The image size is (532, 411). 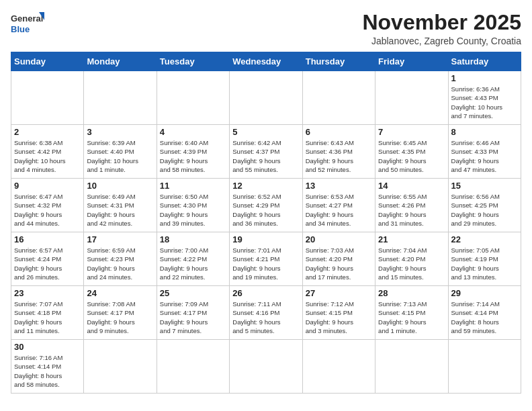 What do you see at coordinates (193, 317) in the screenshot?
I see `day-info: Sunrise: 7:09 AM Sunset: 4:17 PM Dayligh…` at bounding box center [193, 317].